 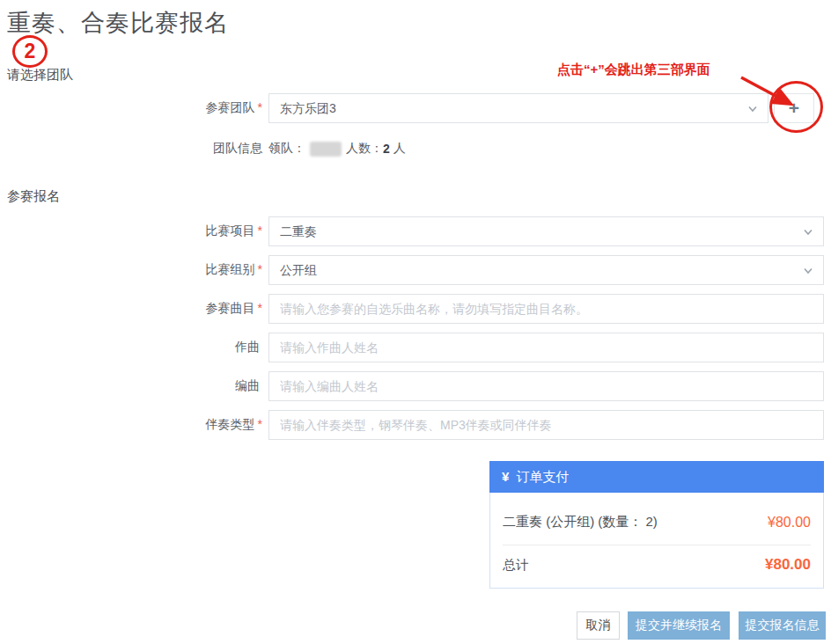 What do you see at coordinates (518, 108) in the screenshot?
I see `team-select: 东方乐团3` at bounding box center [518, 108].